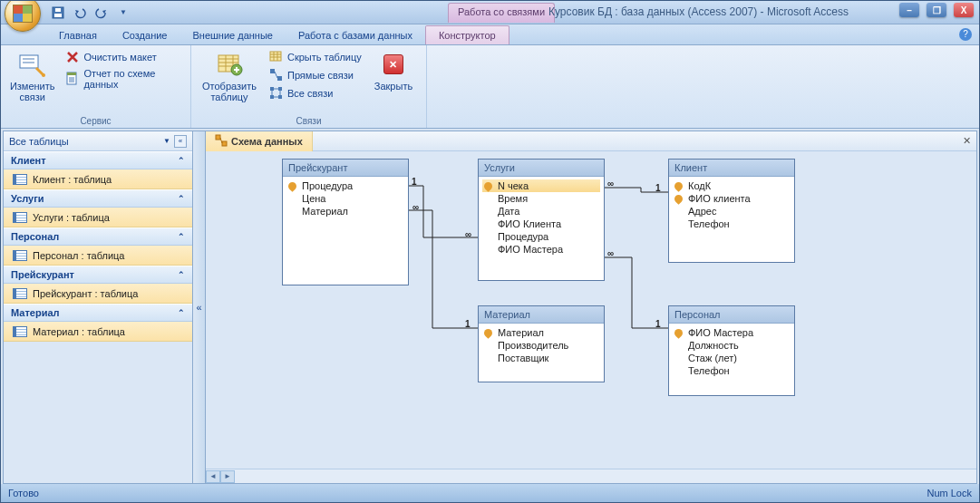 Image resolution: width=980 pixels, height=503 pixels. What do you see at coordinates (315, 57) in the screenshot?
I see `hide-table-button: Скрыть таблицу` at bounding box center [315, 57].